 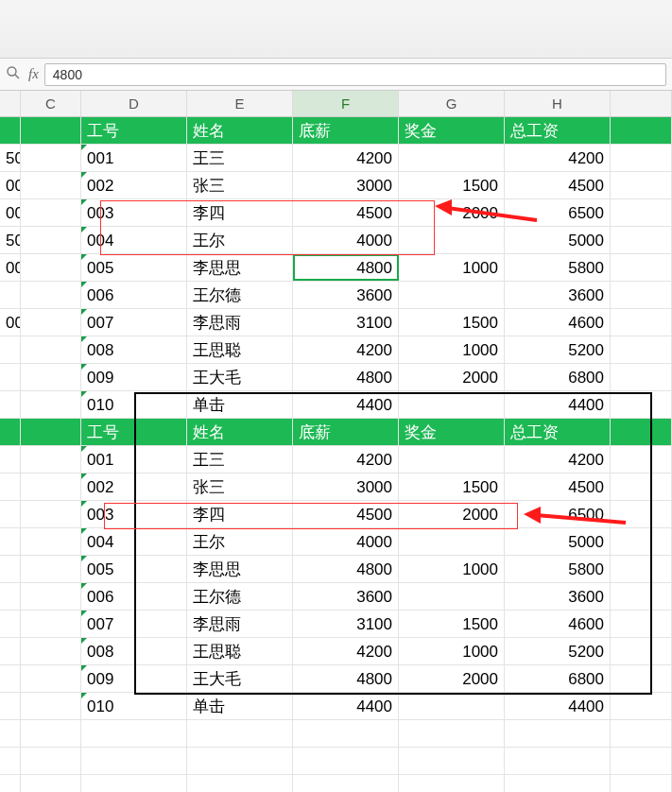 I want to click on formula-input, so click(x=355, y=75).